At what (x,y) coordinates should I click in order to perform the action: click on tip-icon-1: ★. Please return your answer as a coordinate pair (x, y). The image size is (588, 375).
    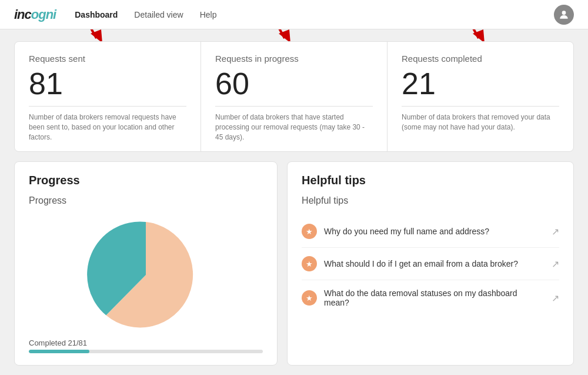
    Looking at the image, I should click on (309, 264).